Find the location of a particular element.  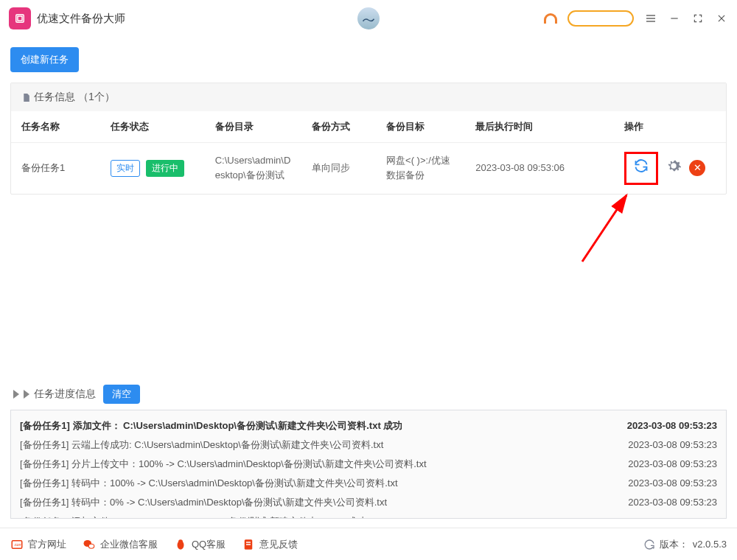

account-pill is located at coordinates (601, 18).